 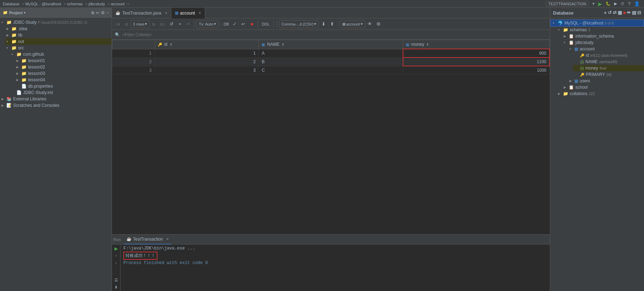 I want to click on tree-lesson04: ▶ 📁 lesson04, so click(x=63, y=80).